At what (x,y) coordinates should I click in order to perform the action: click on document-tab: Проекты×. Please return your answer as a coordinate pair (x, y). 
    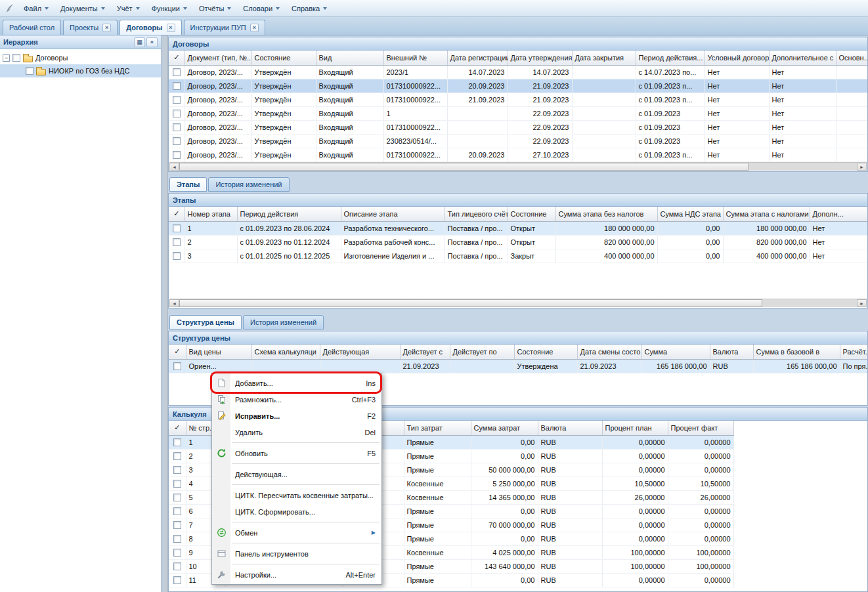
    Looking at the image, I should click on (91, 28).